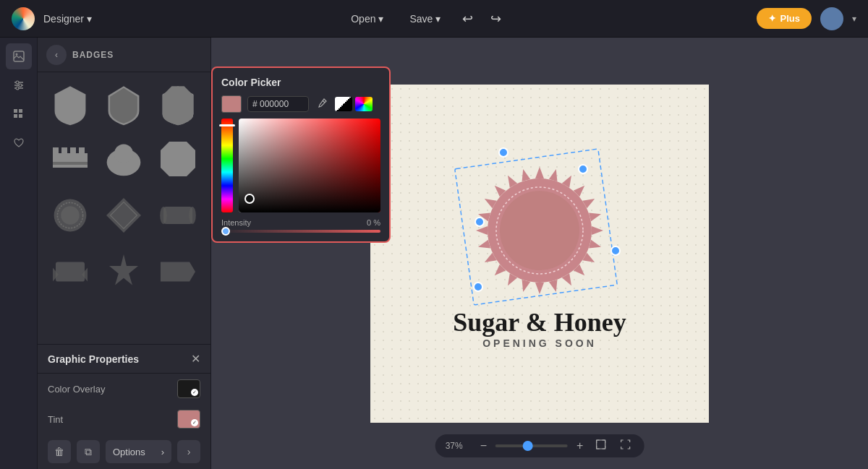 This screenshot has width=868, height=469. Describe the element at coordinates (93, 359) in the screenshot. I see `properties-title: Graphic Properties` at that location.